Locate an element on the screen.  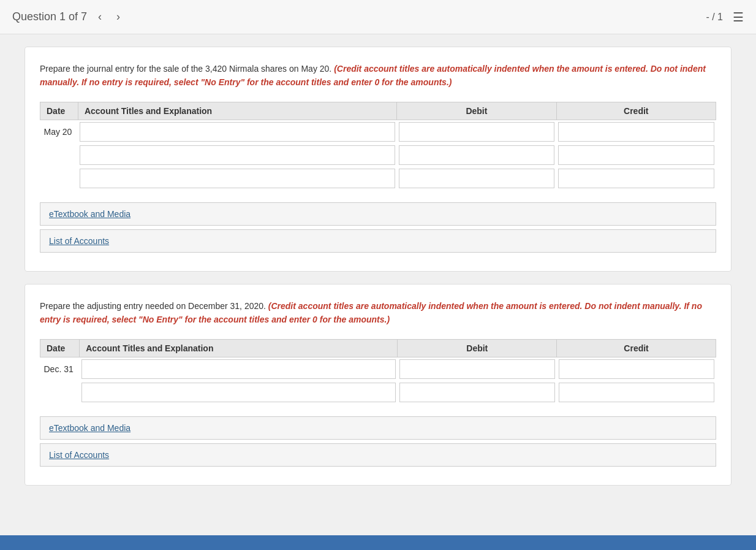
q2-row2-account-input is located at coordinates (239, 392).